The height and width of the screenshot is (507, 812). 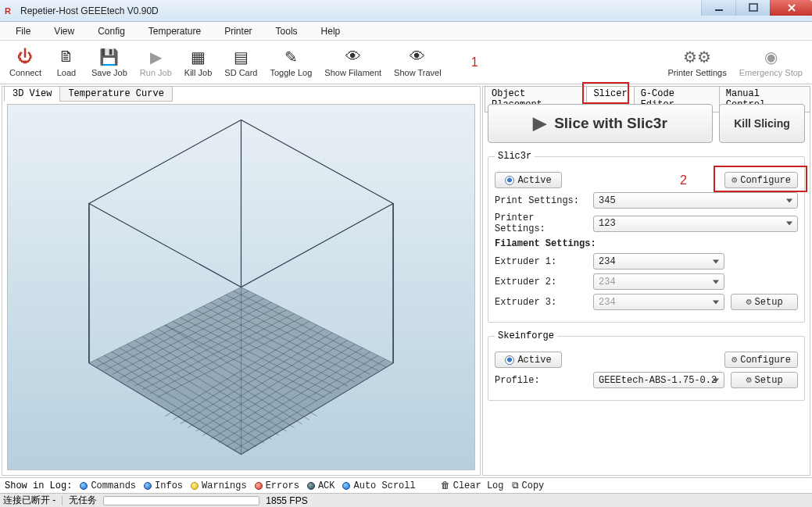 I want to click on show-travel-button: 👁 Show Travel, so click(x=417, y=62).